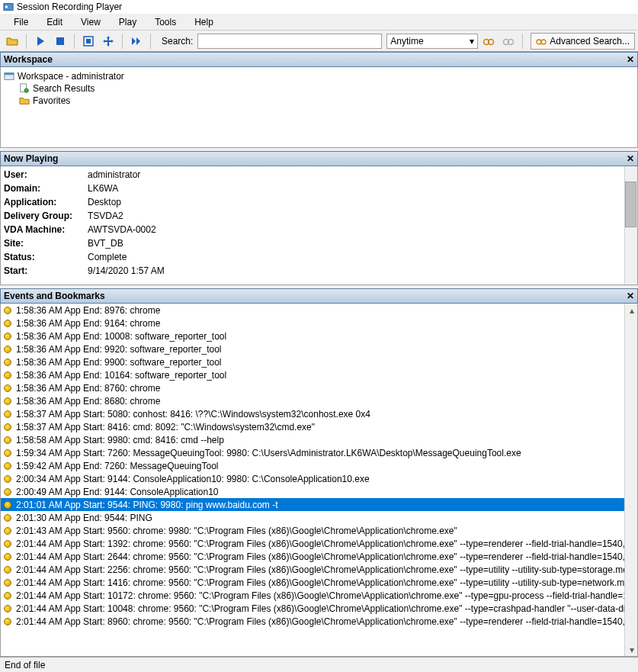  What do you see at coordinates (319, 22) in the screenshot?
I see `menu-bar: File Edit View Play Tools Help` at bounding box center [319, 22].